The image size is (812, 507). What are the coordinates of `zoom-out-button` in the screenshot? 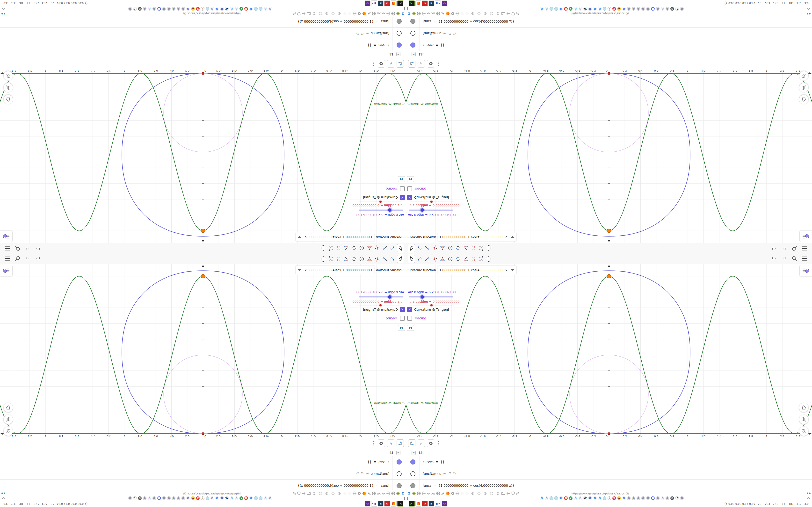 It's located at (8, 431).